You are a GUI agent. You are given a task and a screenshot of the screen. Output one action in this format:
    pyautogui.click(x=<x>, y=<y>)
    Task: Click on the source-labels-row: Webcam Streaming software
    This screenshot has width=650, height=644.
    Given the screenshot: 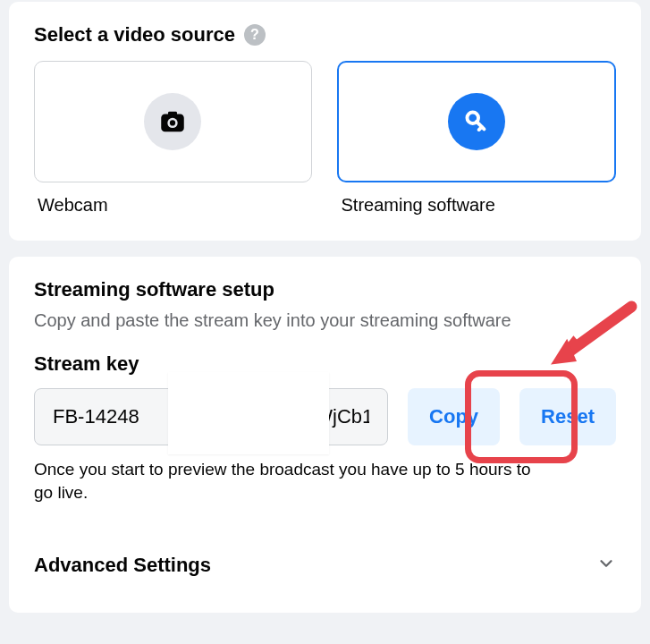 What is the action you would take?
    pyautogui.click(x=325, y=206)
    